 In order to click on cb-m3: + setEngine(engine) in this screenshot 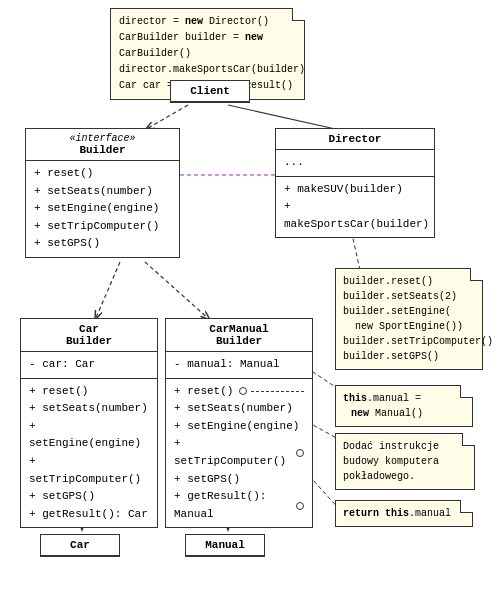, I will do `click(89, 436)`.